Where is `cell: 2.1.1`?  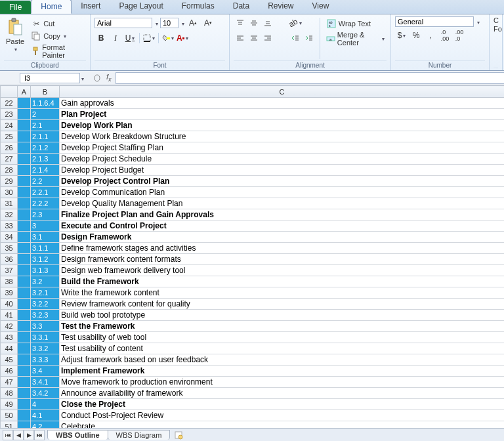 cell: 2.1.1 is located at coordinates (45, 136).